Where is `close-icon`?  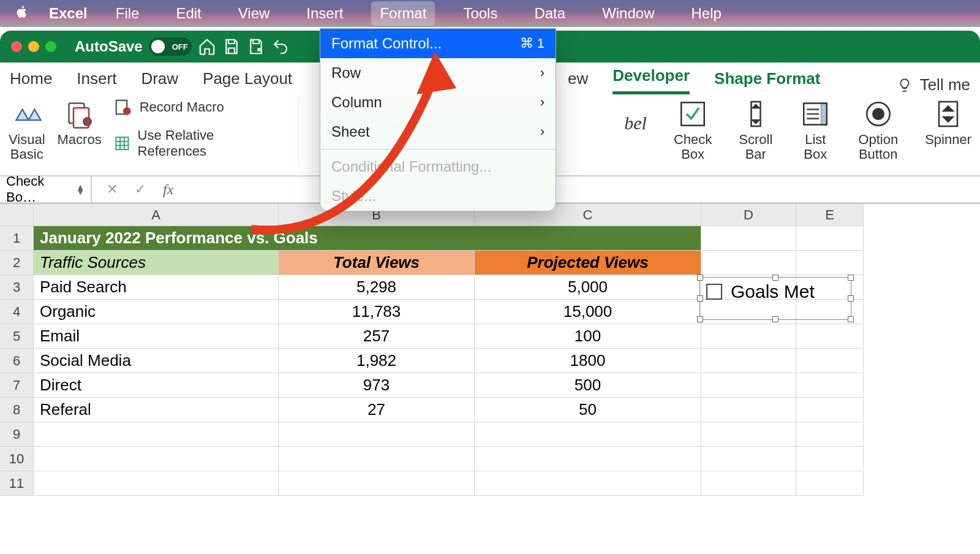
close-icon is located at coordinates (17, 47).